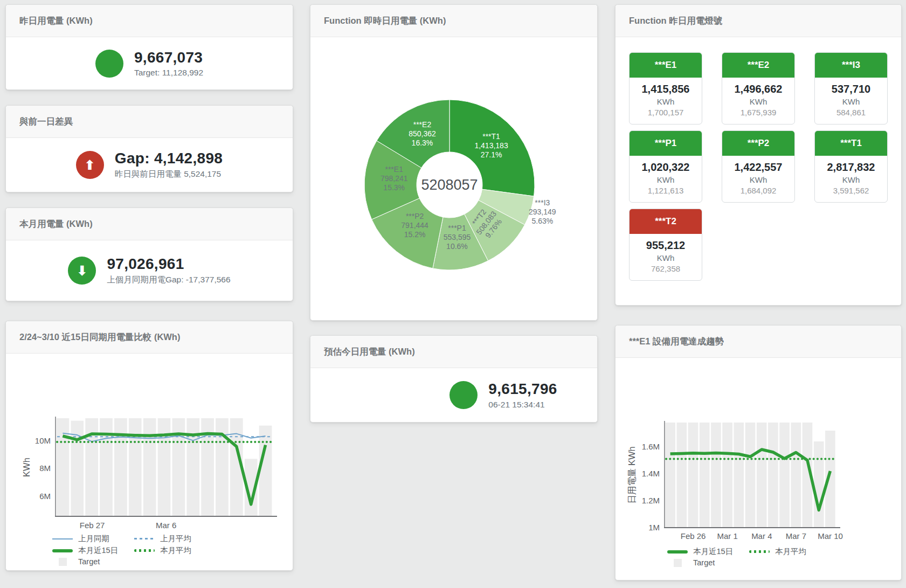 Image resolution: width=906 pixels, height=588 pixels. I want to click on light-tile-p1: ***P11,020,322KWh1,121,613, so click(666, 167).